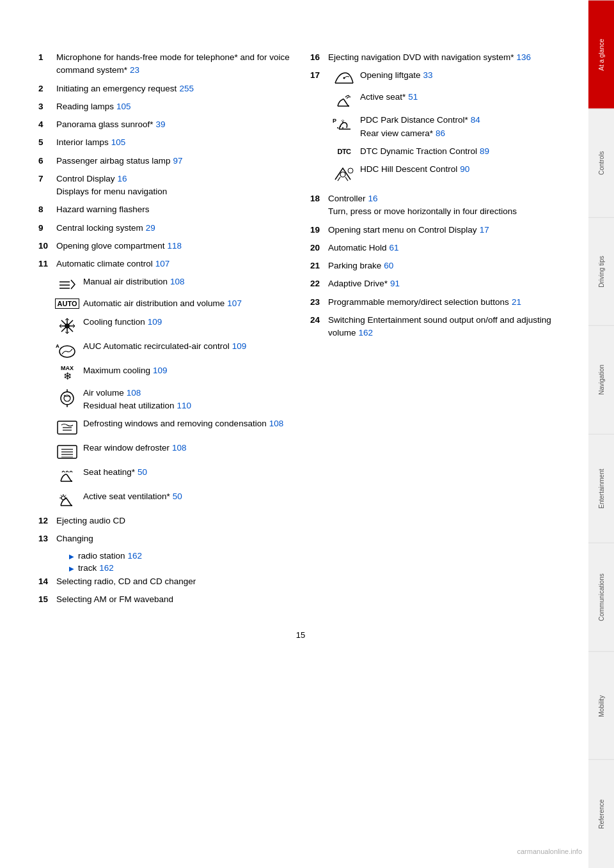 The height and width of the screenshot is (868, 614). I want to click on tab-communications: Communications, so click(601, 597).